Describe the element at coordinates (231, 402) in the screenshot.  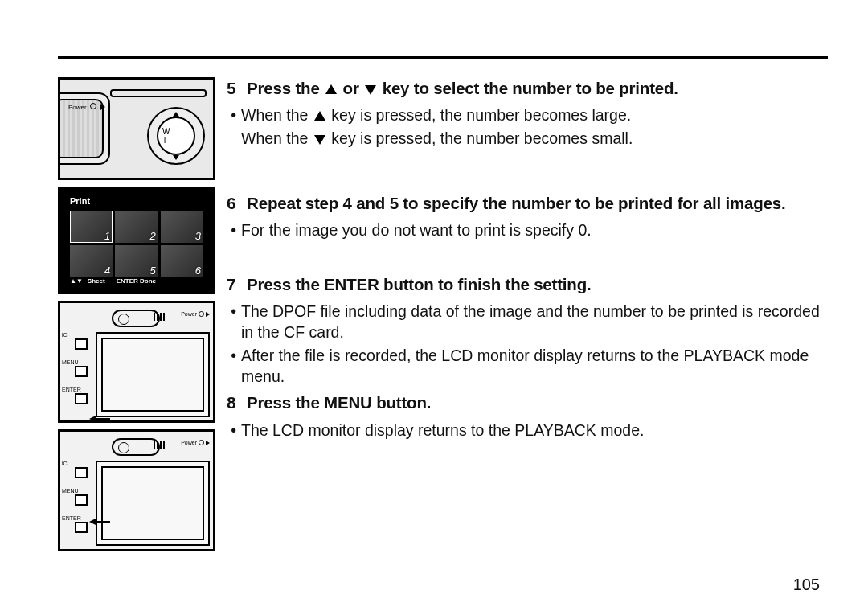
I see `step-number: 8` at that location.